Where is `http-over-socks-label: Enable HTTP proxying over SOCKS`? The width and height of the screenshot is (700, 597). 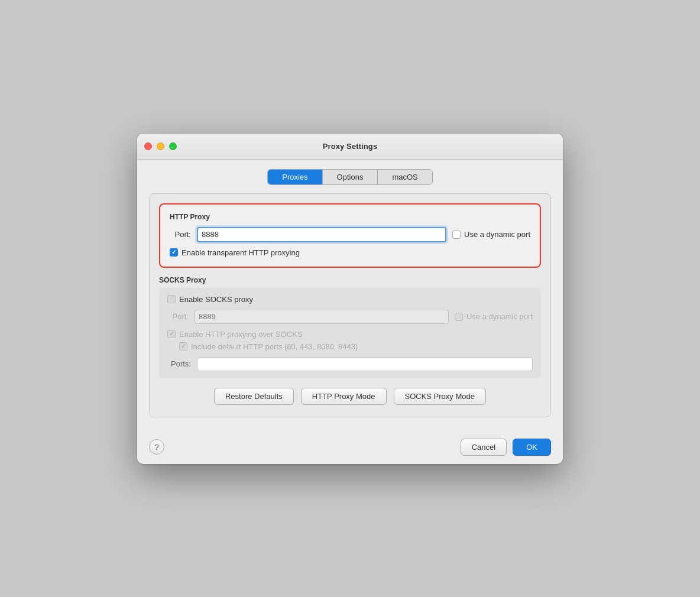
http-over-socks-label: Enable HTTP proxying over SOCKS is located at coordinates (350, 335).